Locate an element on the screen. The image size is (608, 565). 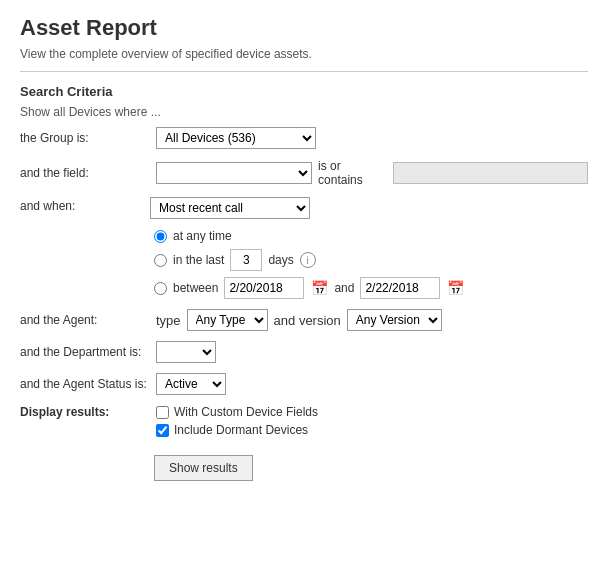
status-label: and the Agent Status is: is located at coordinates (85, 384).